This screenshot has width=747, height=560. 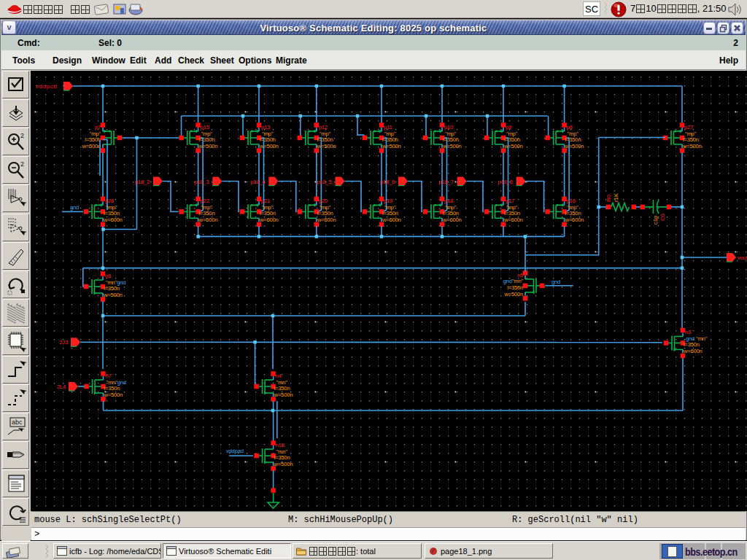 What do you see at coordinates (18, 422) in the screenshot?
I see `svg-text: abc` at bounding box center [18, 422].